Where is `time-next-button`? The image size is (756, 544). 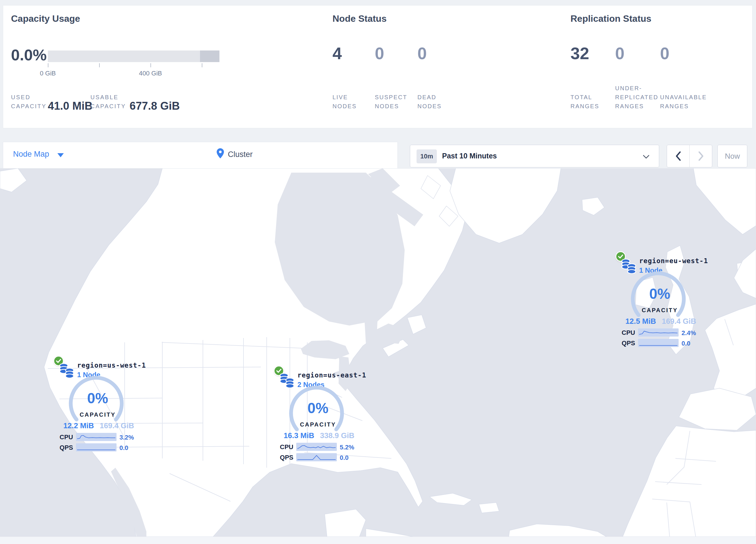
time-next-button is located at coordinates (701, 156).